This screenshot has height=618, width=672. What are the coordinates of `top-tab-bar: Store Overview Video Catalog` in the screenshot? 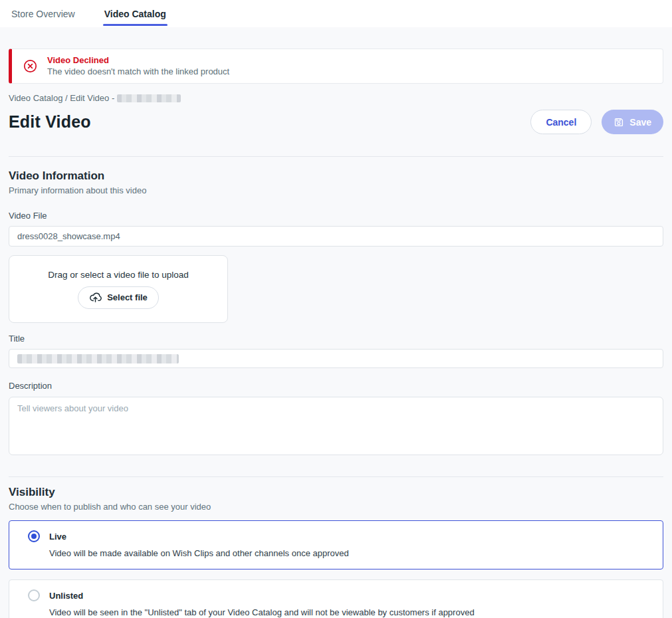 It's located at (336, 13).